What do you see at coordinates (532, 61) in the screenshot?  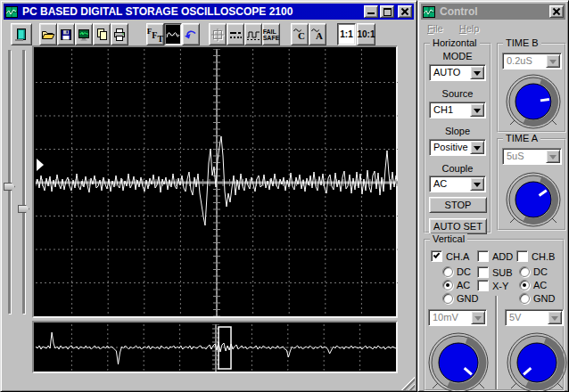 I see `time-b-select: 0.2uS` at bounding box center [532, 61].